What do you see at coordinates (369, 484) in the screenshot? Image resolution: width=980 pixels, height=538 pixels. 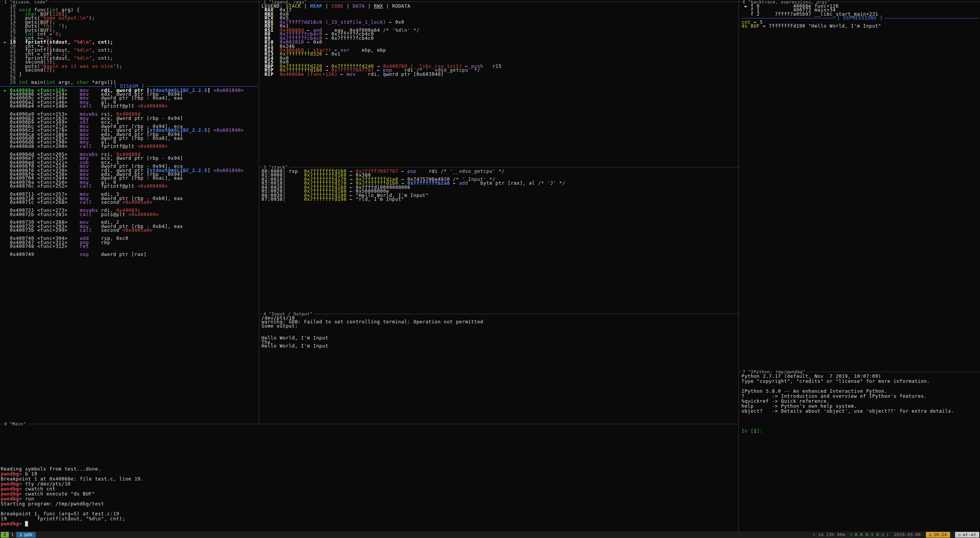 I see `terminal-line: pwndbg> tty /dev/pts/10` at bounding box center [369, 484].